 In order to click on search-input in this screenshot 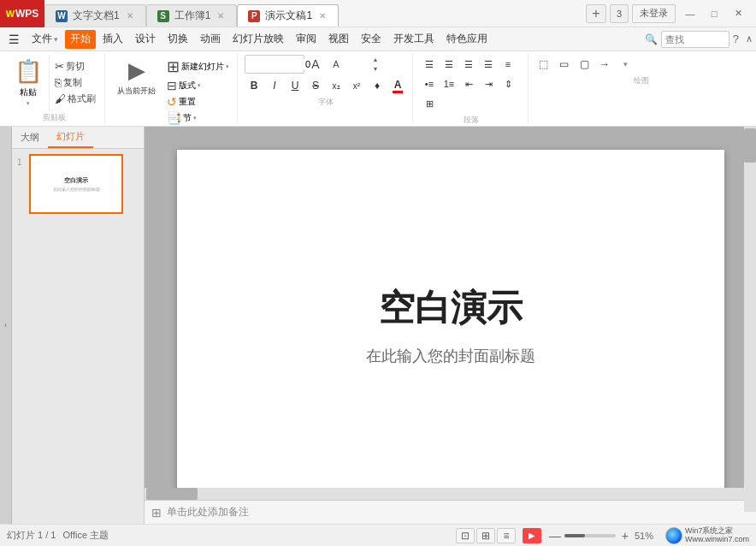, I will do `click(695, 39)`.